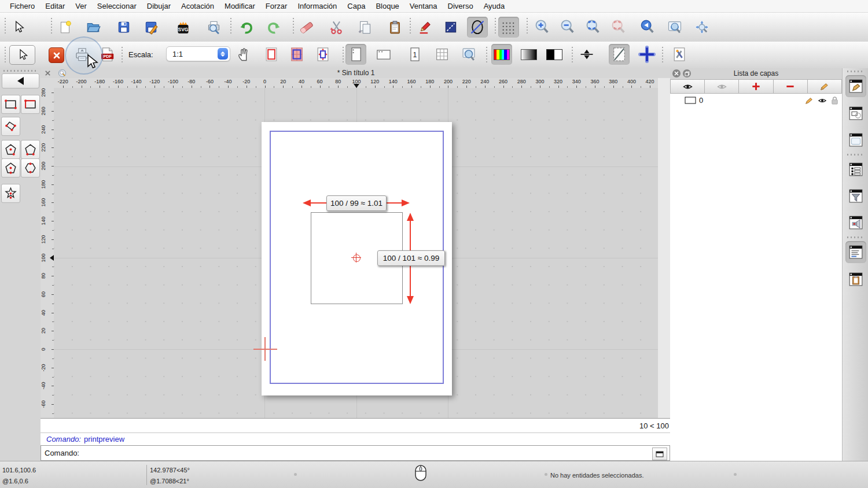  Describe the element at coordinates (395, 27) in the screenshot. I see `paste-button` at that location.